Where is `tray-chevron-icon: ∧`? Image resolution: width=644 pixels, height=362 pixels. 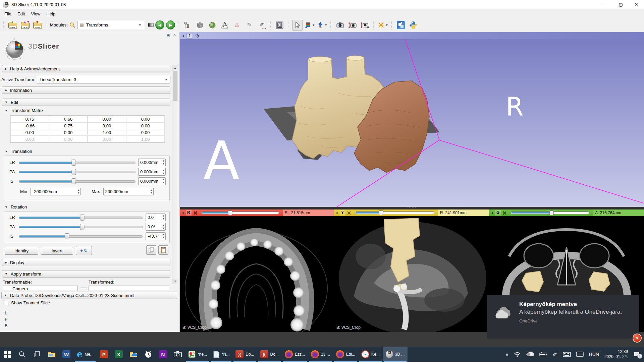
tray-chevron-icon: ∧ is located at coordinates (507, 355).